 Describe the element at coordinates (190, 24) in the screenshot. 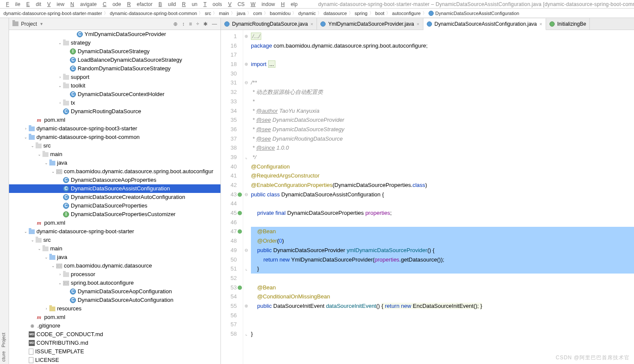

I see `toolbar-icon: ≡` at that location.